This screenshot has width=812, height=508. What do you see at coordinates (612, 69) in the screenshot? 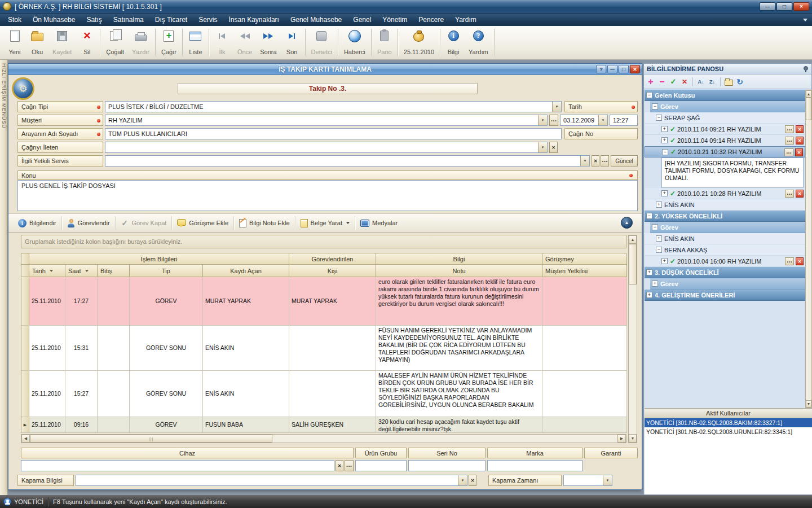
I see `card-minimize-button` at bounding box center [612, 69].